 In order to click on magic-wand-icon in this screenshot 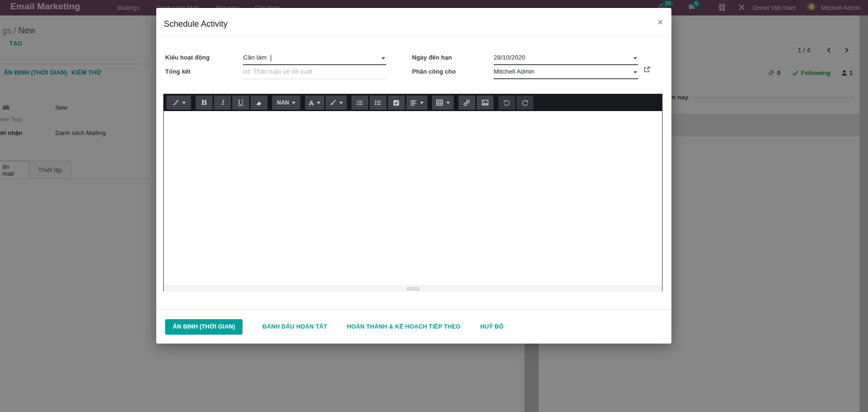, I will do `click(175, 103)`.